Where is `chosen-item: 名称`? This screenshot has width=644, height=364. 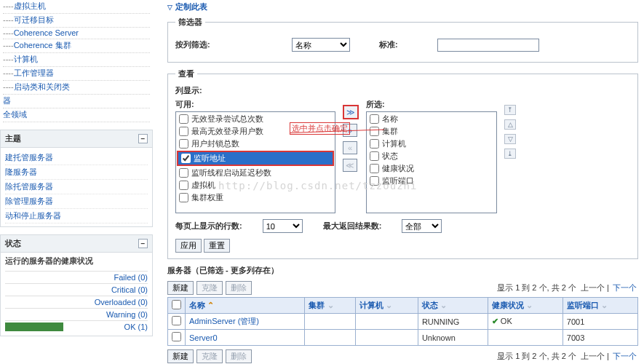
chosen-item: 名称 is located at coordinates (432, 119).